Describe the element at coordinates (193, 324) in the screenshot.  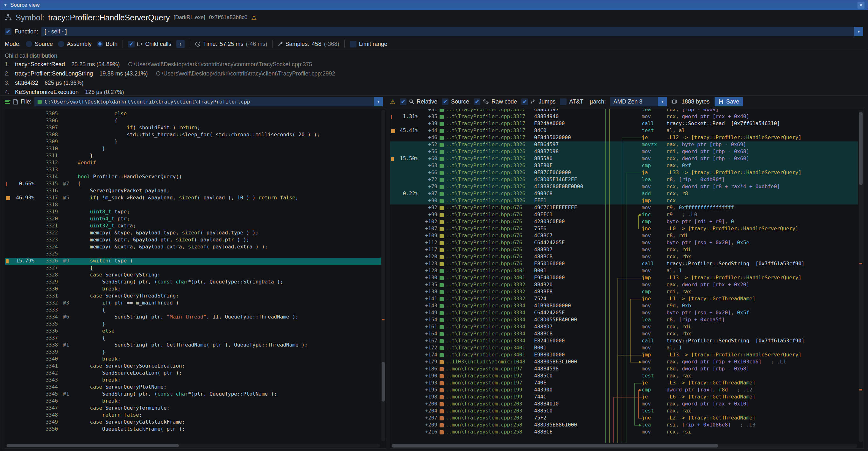
I see `source-line: 3335 }` at that location.